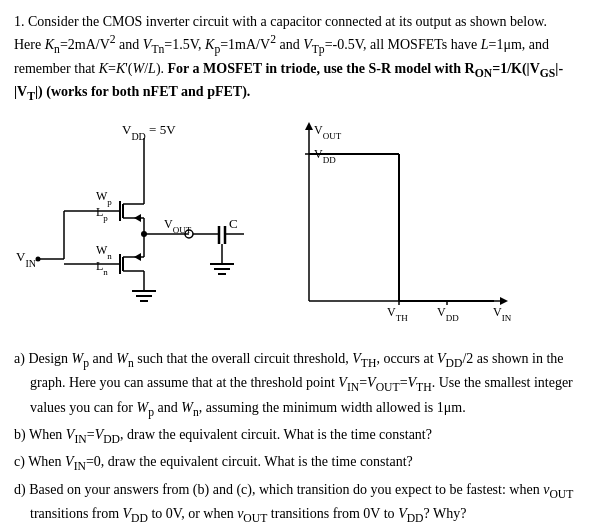  What do you see at coordinates (20, 22) in the screenshot?
I see `problem-number: 1.` at bounding box center [20, 22].